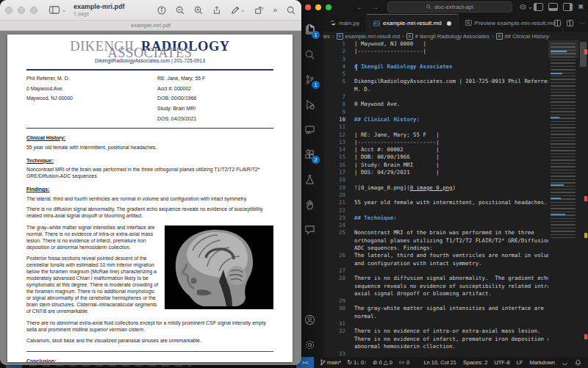 This screenshot has height=368, width=588. Describe the element at coordinates (259, 10) in the screenshot. I see `rotate-icon` at that location.